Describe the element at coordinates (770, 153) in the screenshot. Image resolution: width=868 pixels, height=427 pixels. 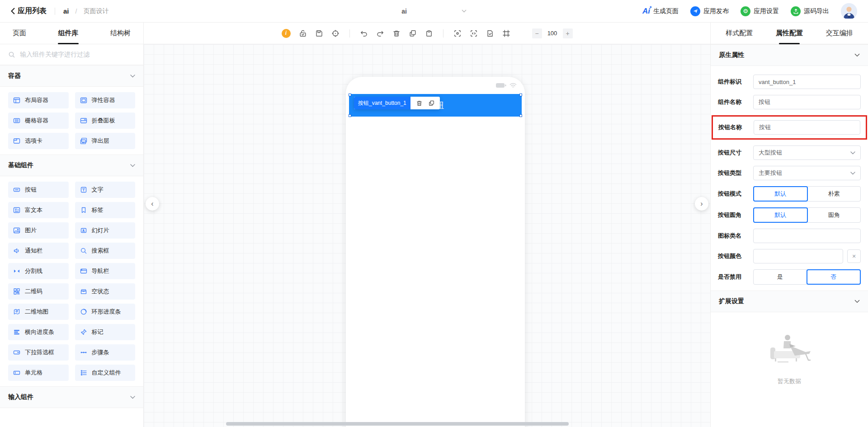
I see `select-value: 大型按钮` at that location.